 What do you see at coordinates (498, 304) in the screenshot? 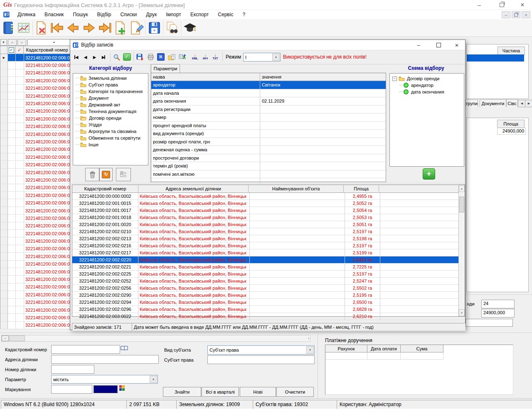
I see `orenda-count-field: 24` at bounding box center [498, 304].